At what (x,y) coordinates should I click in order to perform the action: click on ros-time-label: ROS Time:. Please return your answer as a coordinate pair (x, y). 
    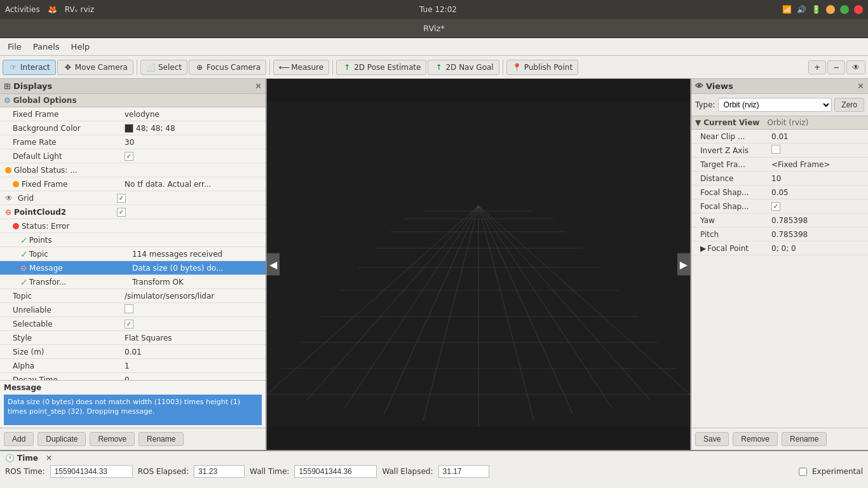
    Looking at the image, I should click on (25, 471).